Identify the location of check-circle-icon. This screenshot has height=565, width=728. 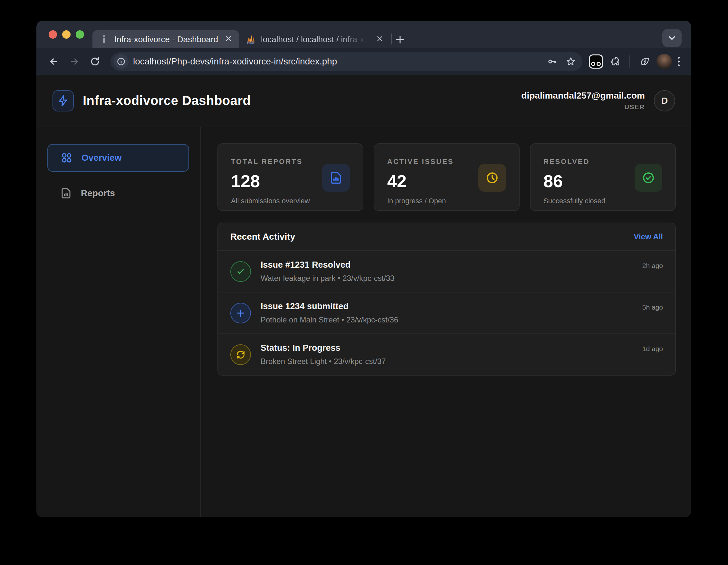
(649, 178).